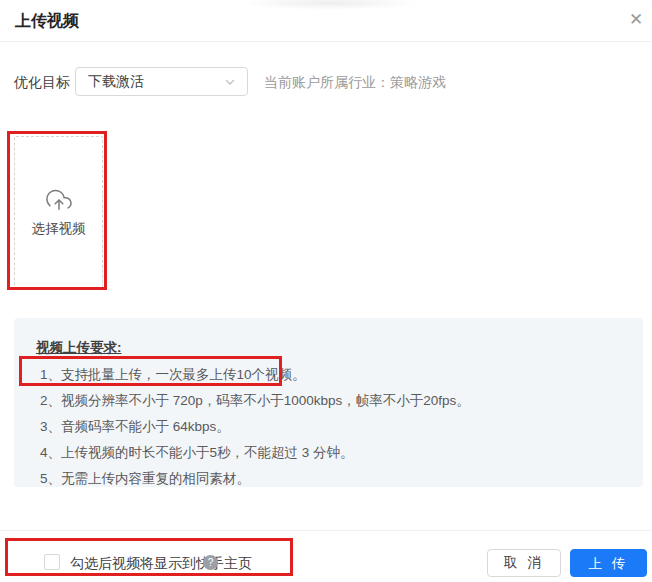 This screenshot has width=652, height=582. I want to click on background-artifact, so click(330, 5).